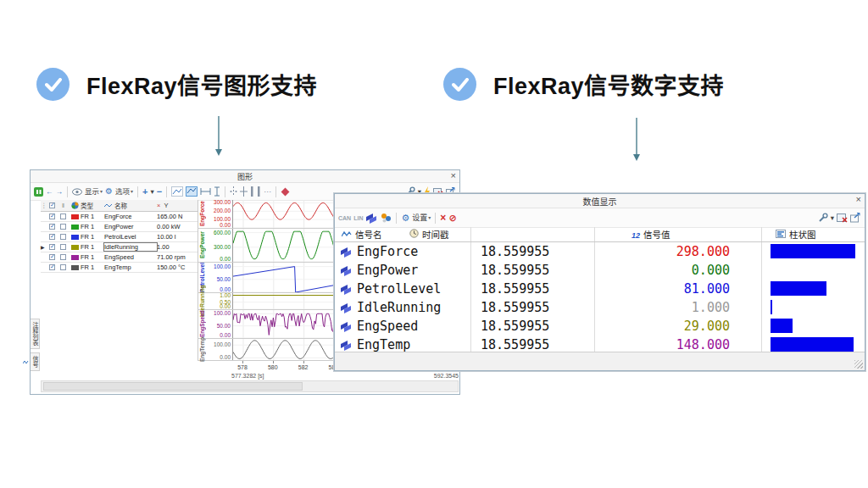  What do you see at coordinates (124, 191) in the screenshot?
I see `options-dropdown: 选项▾` at bounding box center [124, 191].